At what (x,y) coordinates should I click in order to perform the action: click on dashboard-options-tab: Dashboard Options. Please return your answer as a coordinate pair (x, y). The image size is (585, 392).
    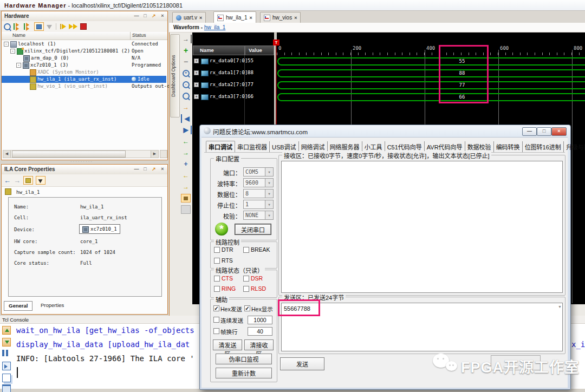
    Looking at the image, I should click on (175, 76).